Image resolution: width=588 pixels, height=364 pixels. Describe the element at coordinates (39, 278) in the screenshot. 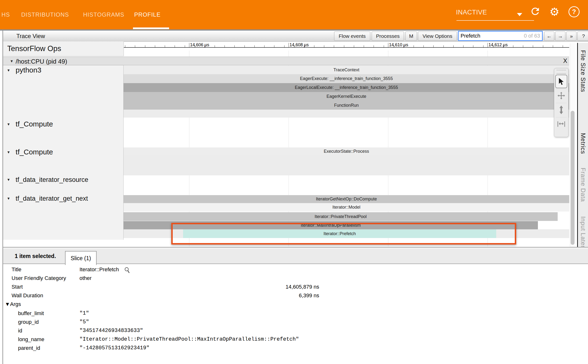

I see `detail-label: User Friendly Category` at that location.